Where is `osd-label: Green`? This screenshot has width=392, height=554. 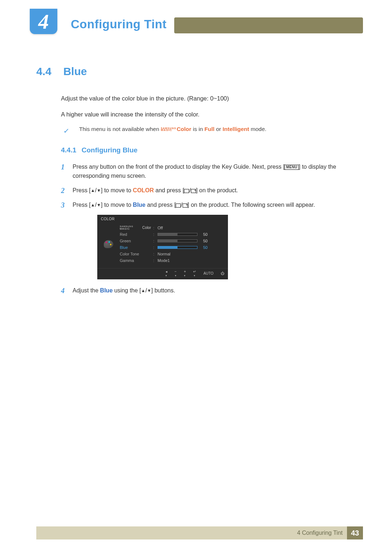 osd-label: Green is located at coordinates (135, 241).